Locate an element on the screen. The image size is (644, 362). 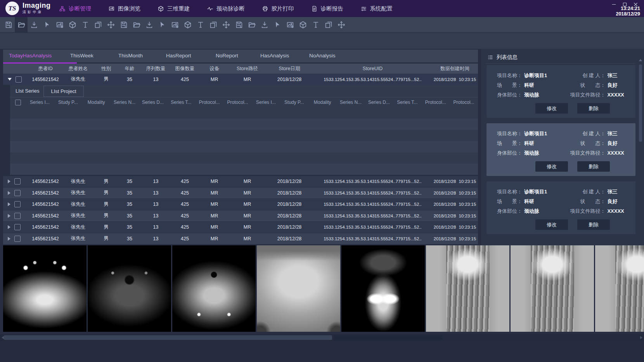
horizontal-scrollbar is located at coordinates (322, 338).